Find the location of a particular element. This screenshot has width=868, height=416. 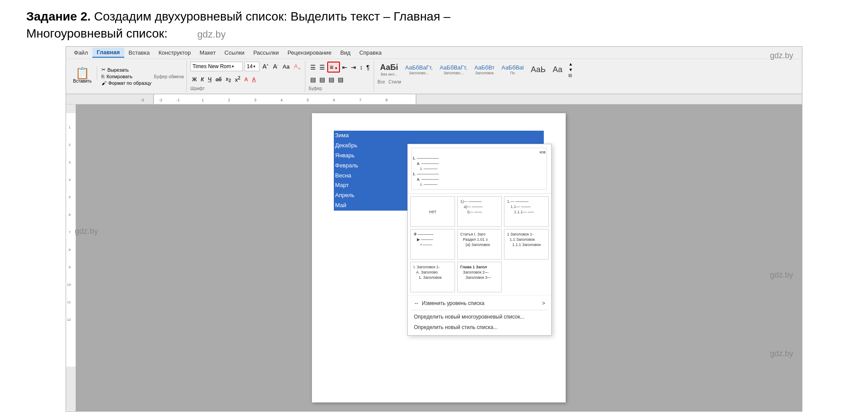

svg-text: 8 is located at coordinates (70, 250).